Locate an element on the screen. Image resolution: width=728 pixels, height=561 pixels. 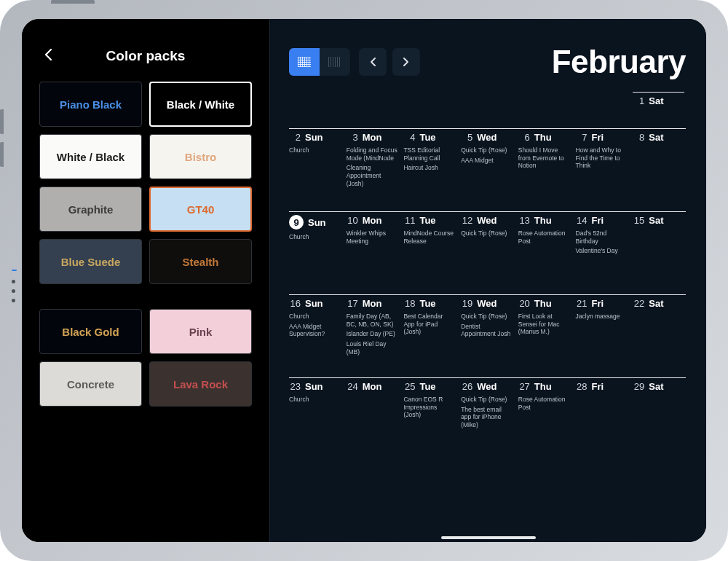
day-cell: 20ThuFirst Look at Sensei for Mac (Mariu… is located at coordinates (545, 332).